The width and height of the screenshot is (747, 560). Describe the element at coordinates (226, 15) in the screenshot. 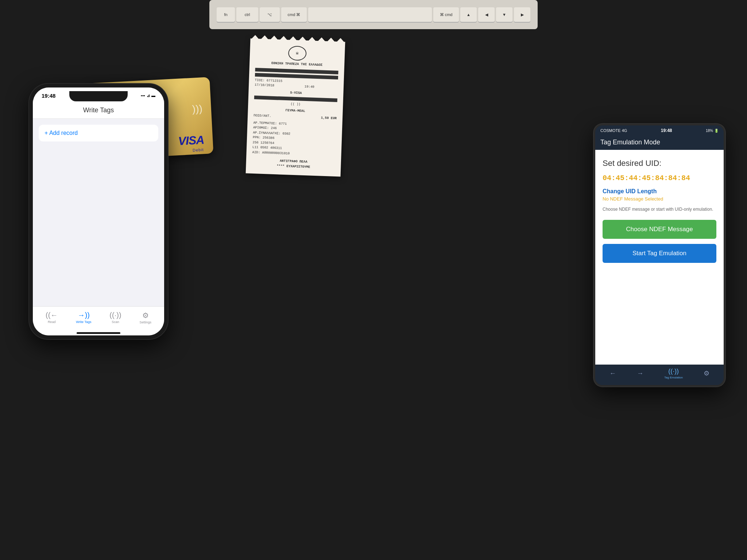

I see `key-fn: fn` at that location.